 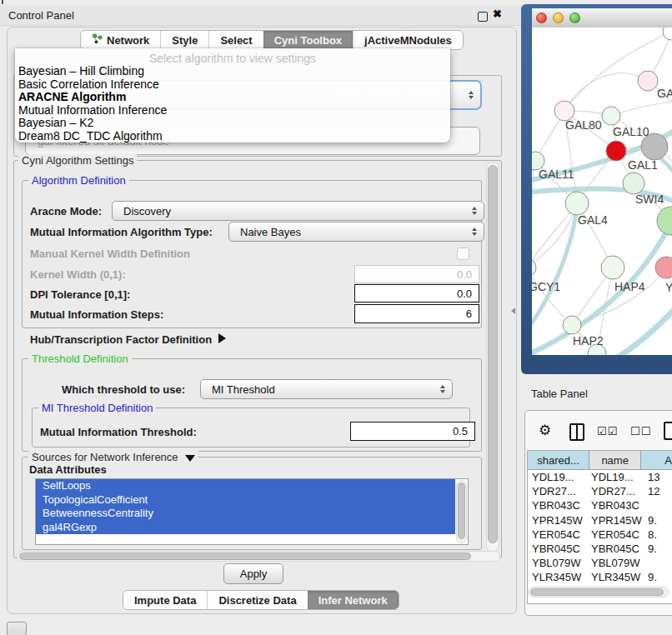 I want to click on collapse-down-icon, so click(x=190, y=458).